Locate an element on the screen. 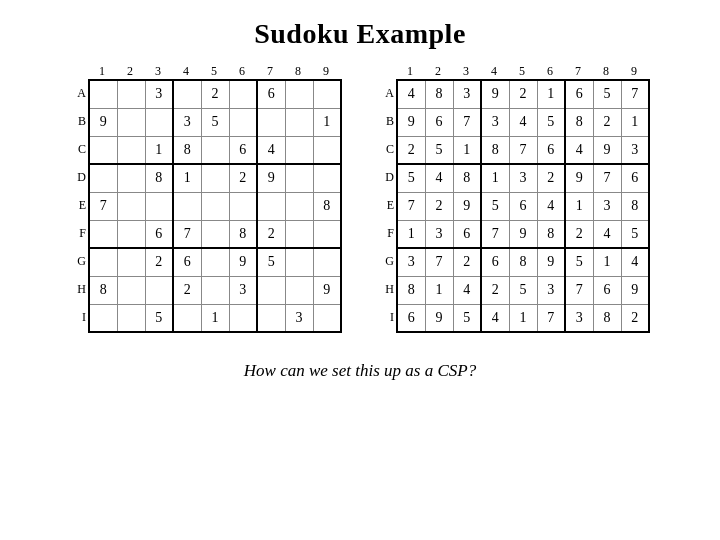 The height and width of the screenshot is (540, 720). col-label: 3 is located at coordinates (466, 72).